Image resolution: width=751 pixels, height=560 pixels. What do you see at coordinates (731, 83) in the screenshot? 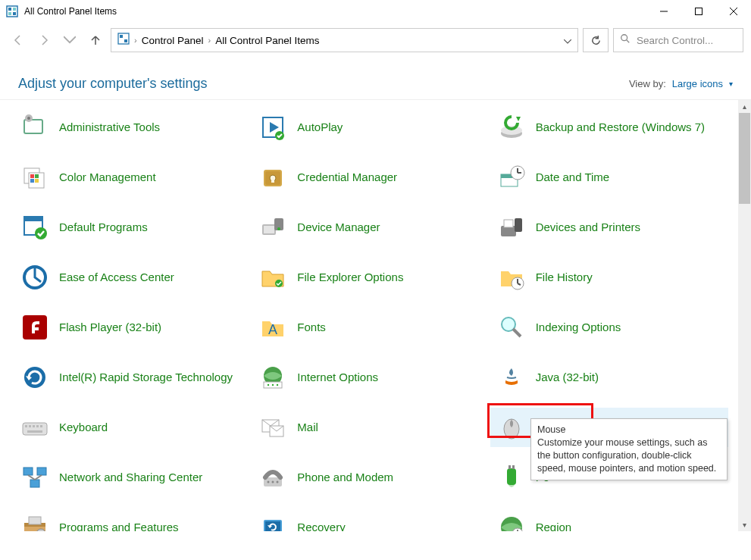
I see `chevron-down-icon: ▾` at bounding box center [731, 83].